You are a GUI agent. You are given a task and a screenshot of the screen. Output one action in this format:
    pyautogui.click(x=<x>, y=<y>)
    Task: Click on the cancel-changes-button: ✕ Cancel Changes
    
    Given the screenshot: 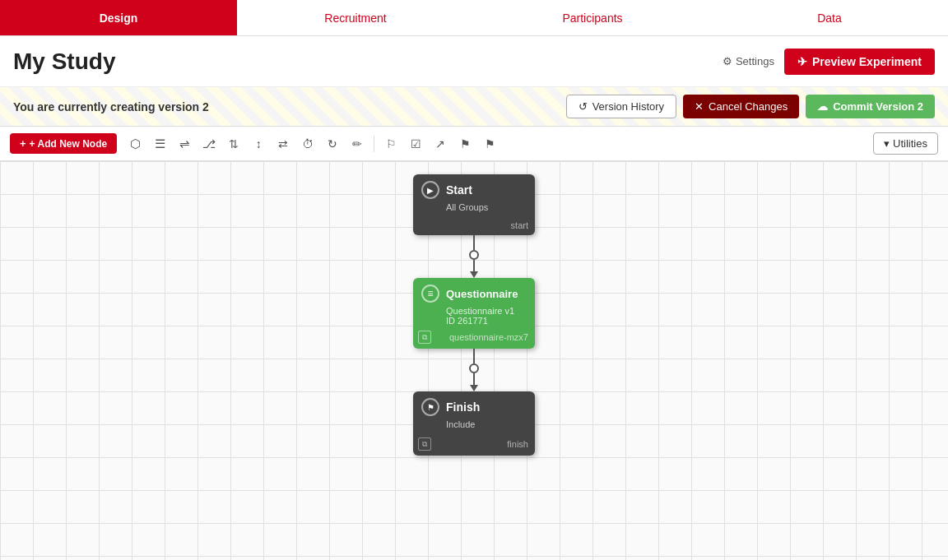 What is the action you would take?
    pyautogui.click(x=741, y=107)
    